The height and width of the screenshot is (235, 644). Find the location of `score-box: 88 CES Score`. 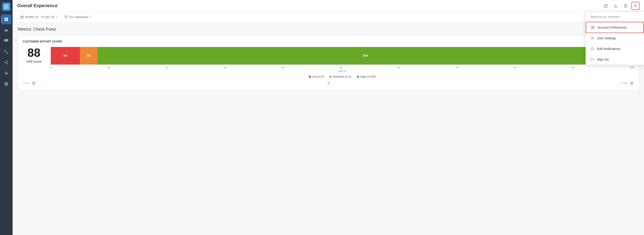

score-box: 88 CES Score is located at coordinates (34, 55).